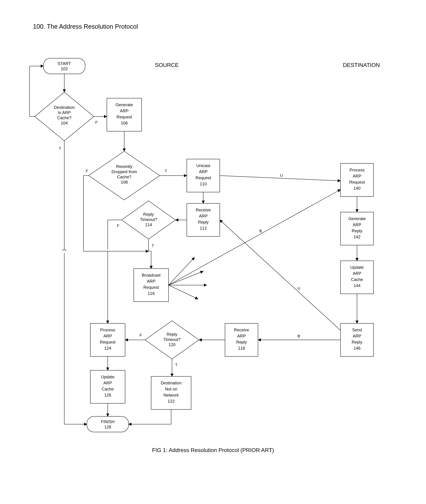  I want to click on node-generate-reply-142: Generate ARP Reply 142, so click(357, 229).